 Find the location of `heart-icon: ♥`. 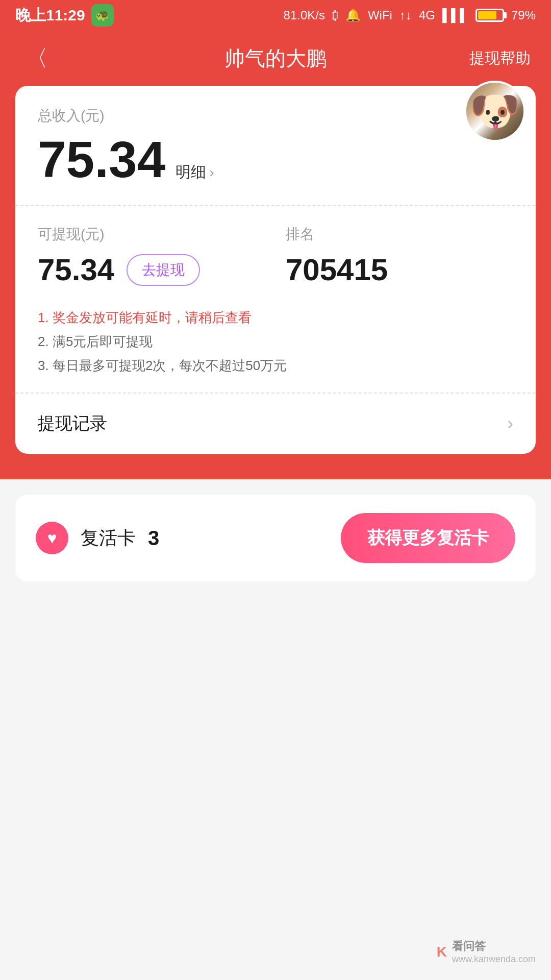

heart-icon: ♥ is located at coordinates (52, 538).